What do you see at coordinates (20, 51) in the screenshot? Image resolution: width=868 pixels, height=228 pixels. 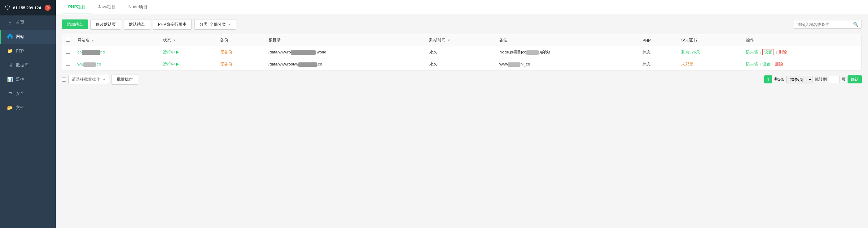 I see `sidebar-label-ftp: FTP` at bounding box center [20, 51].